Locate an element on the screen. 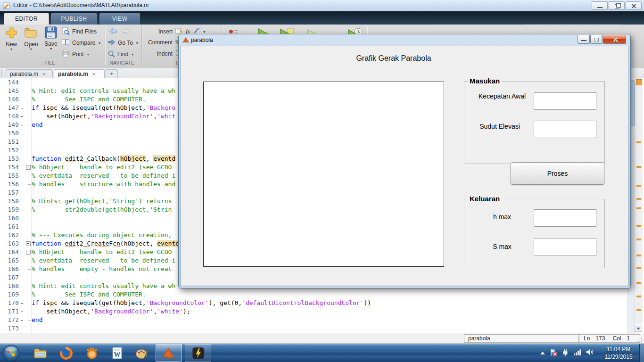 The height and width of the screenshot is (362, 644). sudut-elevasi-input is located at coordinates (565, 129).